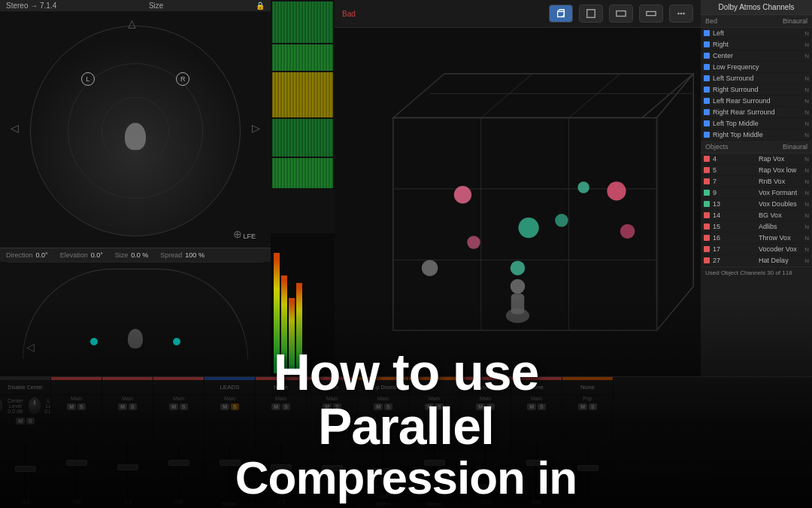 Image resolution: width=812 pixels, height=508 pixels. Describe the element at coordinates (561, 14) in the screenshot. I see `vis-btn-3d` at that location.